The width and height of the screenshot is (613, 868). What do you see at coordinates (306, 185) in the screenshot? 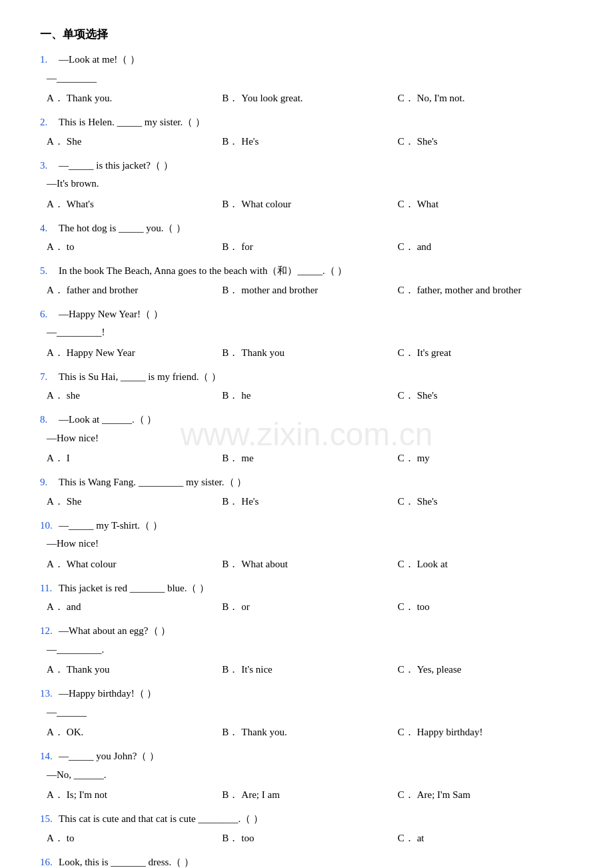
I see `question-block: 3.—_____ is this jacket?（ ）—It's brown.A…` at bounding box center [306, 185].